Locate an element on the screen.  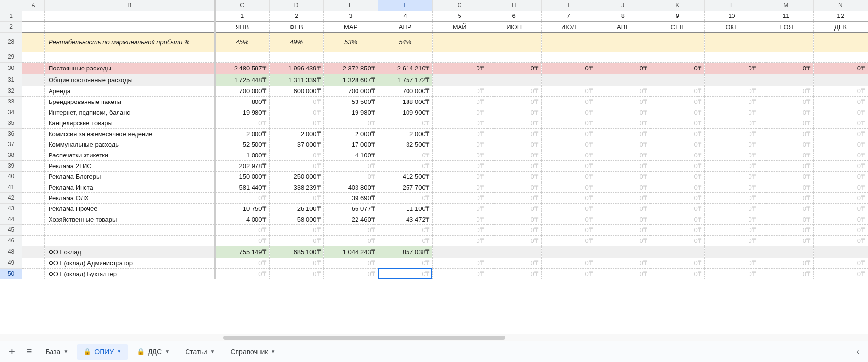
row-header-32: 32 is located at coordinates (11, 91).